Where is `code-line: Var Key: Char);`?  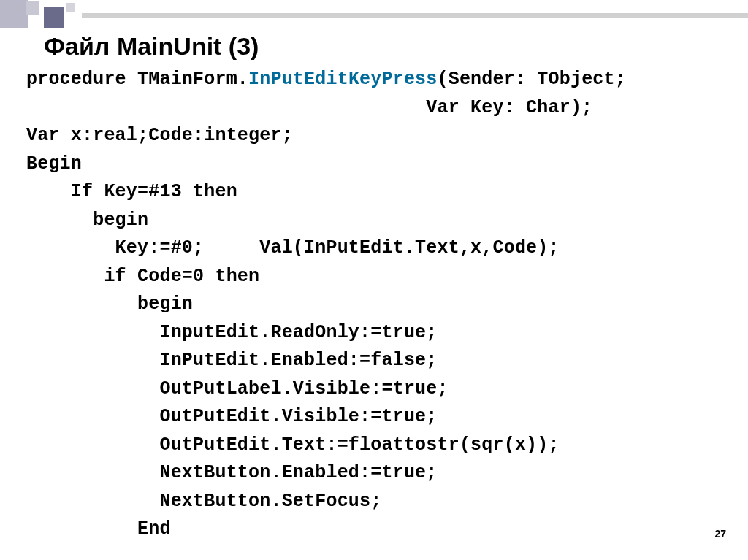 code-line: Var Key: Char); is located at coordinates (310, 108).